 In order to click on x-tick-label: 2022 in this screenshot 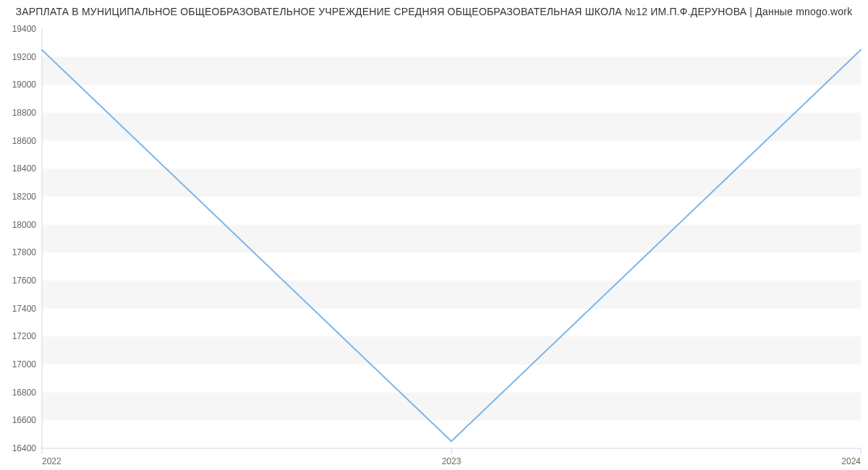, I will do `click(52, 461)`.